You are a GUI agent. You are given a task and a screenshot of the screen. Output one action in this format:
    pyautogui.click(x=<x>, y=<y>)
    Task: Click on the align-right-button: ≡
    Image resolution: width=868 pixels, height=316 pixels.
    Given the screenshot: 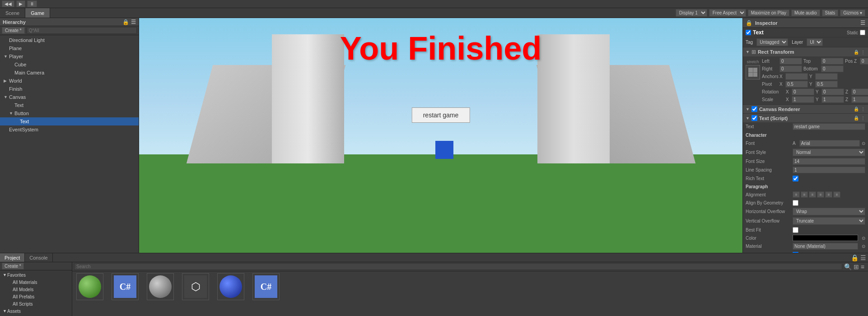 What is the action you would take?
    pyautogui.click(x=812, y=195)
    